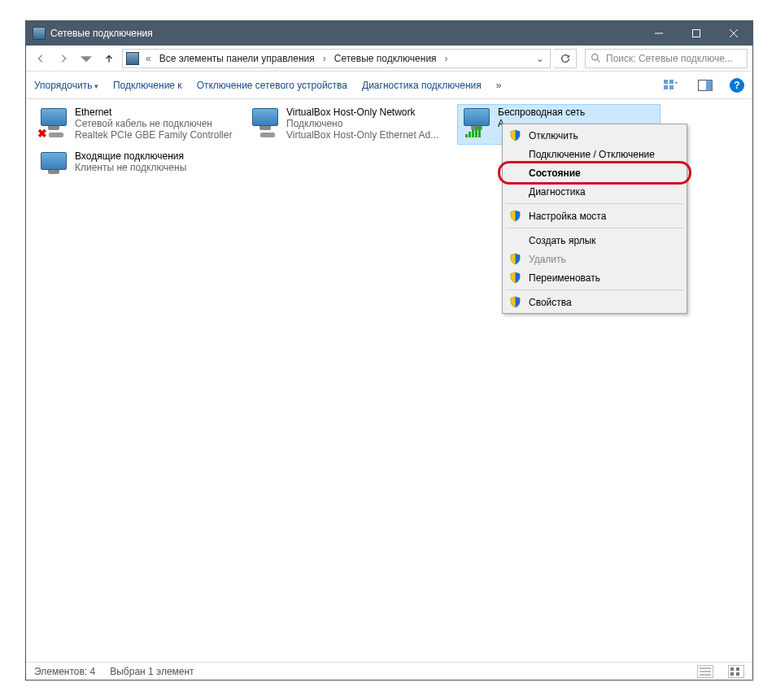  What do you see at coordinates (736, 672) in the screenshot?
I see `icons-view-button` at bounding box center [736, 672].